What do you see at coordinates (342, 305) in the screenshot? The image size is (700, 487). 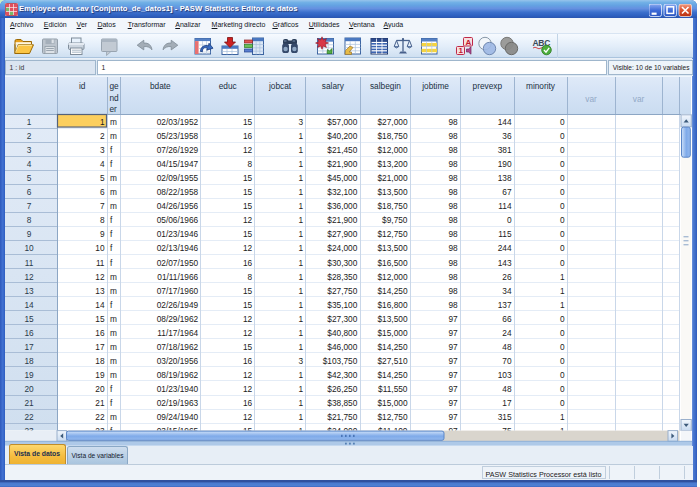 I see `svg-text: $35,100` at bounding box center [342, 305].